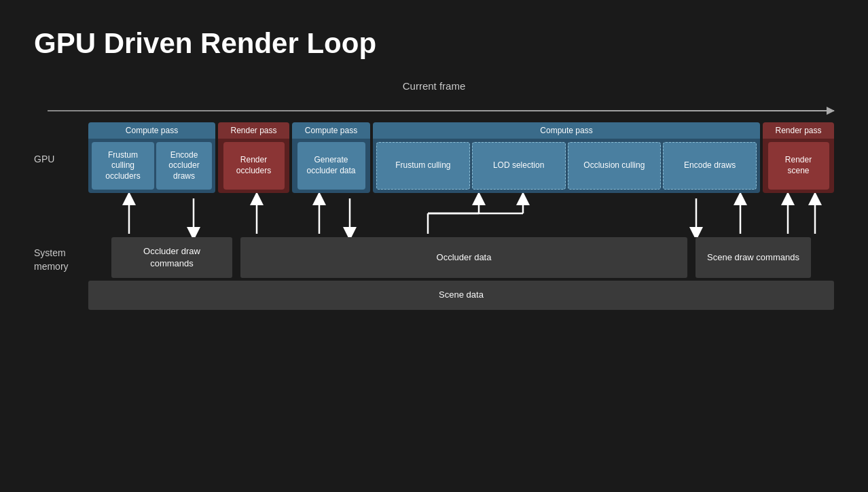 This screenshot has height=492, width=868. I want to click on timeline-arrow, so click(434, 110).